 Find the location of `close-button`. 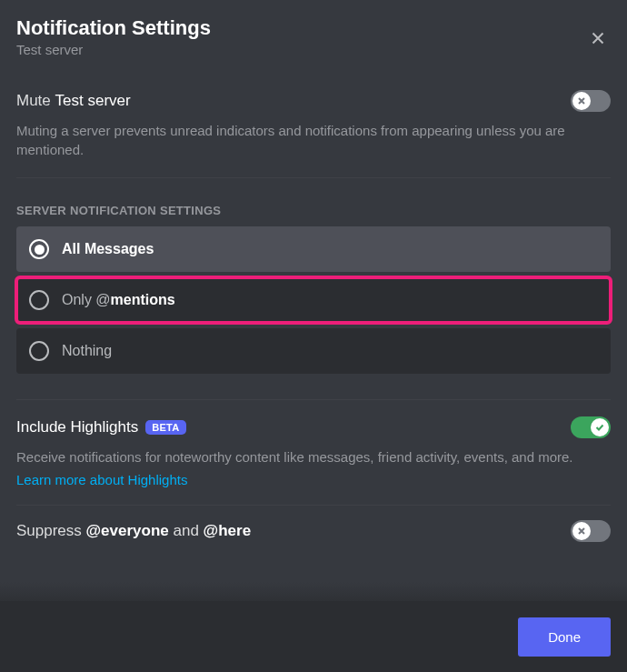

close-button is located at coordinates (598, 38).